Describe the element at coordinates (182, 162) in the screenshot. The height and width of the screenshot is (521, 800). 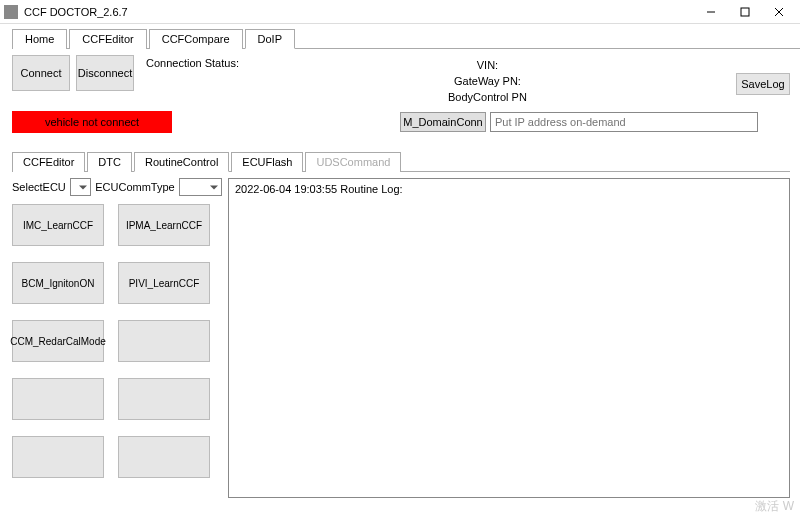
I see `subtab-routinecontrol: RoutineControl` at that location.